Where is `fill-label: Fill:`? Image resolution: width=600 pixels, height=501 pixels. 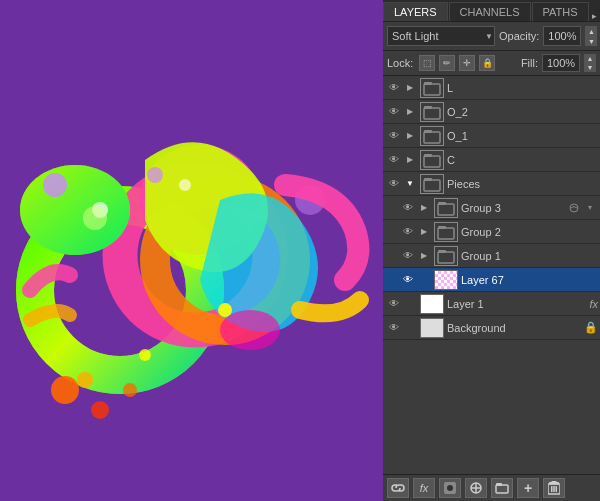
fill-label: Fill: is located at coordinates (530, 63).